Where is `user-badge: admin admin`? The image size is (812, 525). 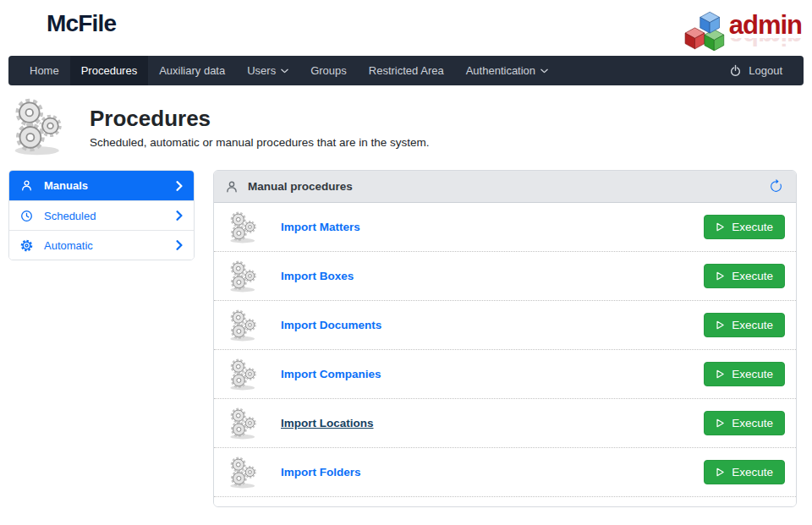 user-badge: admin admin is located at coordinates (743, 30).